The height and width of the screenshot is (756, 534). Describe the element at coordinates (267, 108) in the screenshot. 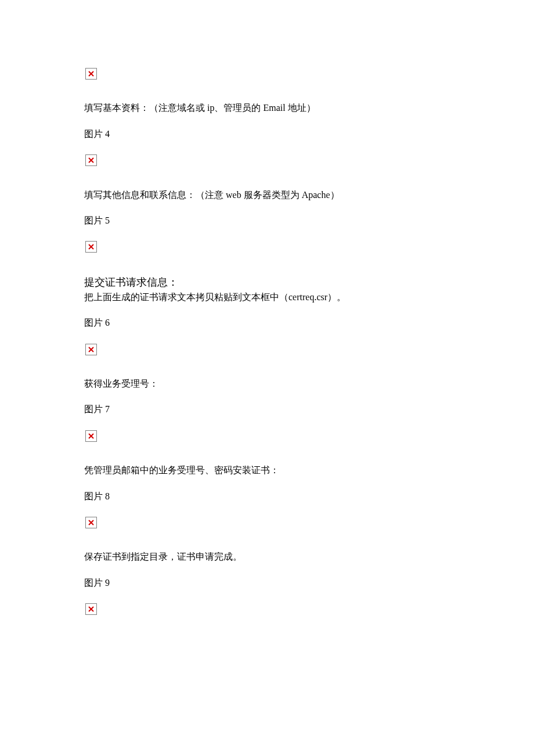

I see `body-text: 填写基本资料：（注意域名或 ip、管理员的 Email 地址）` at that location.